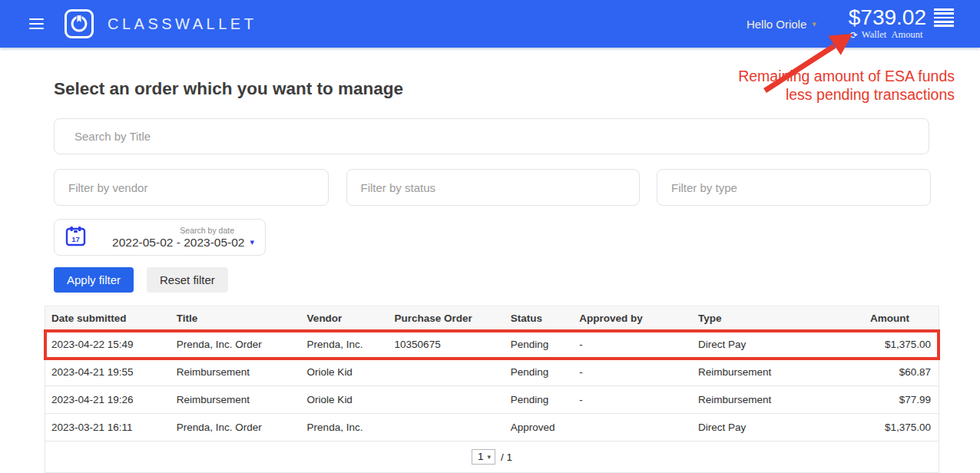 Image resolution: width=980 pixels, height=473 pixels. I want to click on hamburger-menu-icon, so click(37, 25).